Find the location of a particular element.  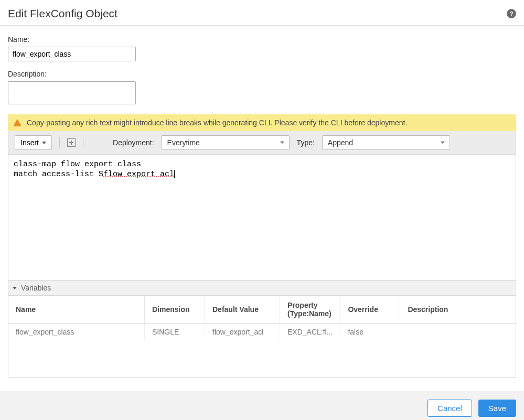

save-button: Save is located at coordinates (497, 408).